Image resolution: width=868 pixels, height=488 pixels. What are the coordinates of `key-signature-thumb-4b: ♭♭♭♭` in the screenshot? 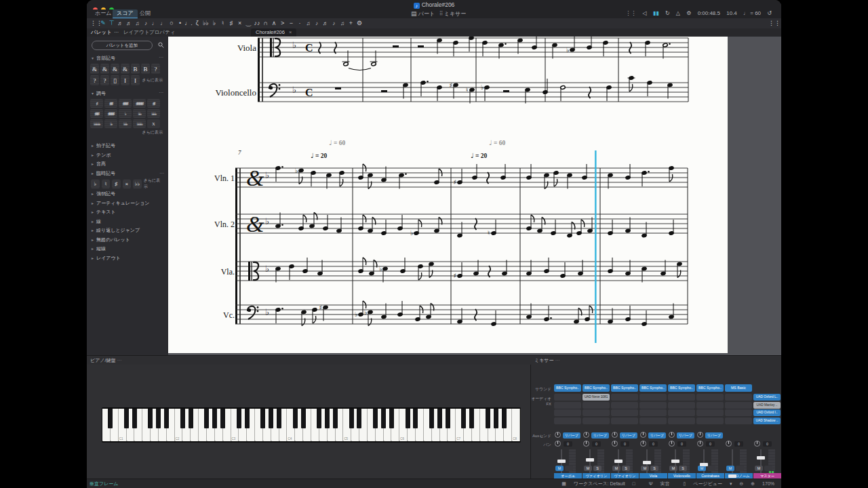 It's located at (125, 123).